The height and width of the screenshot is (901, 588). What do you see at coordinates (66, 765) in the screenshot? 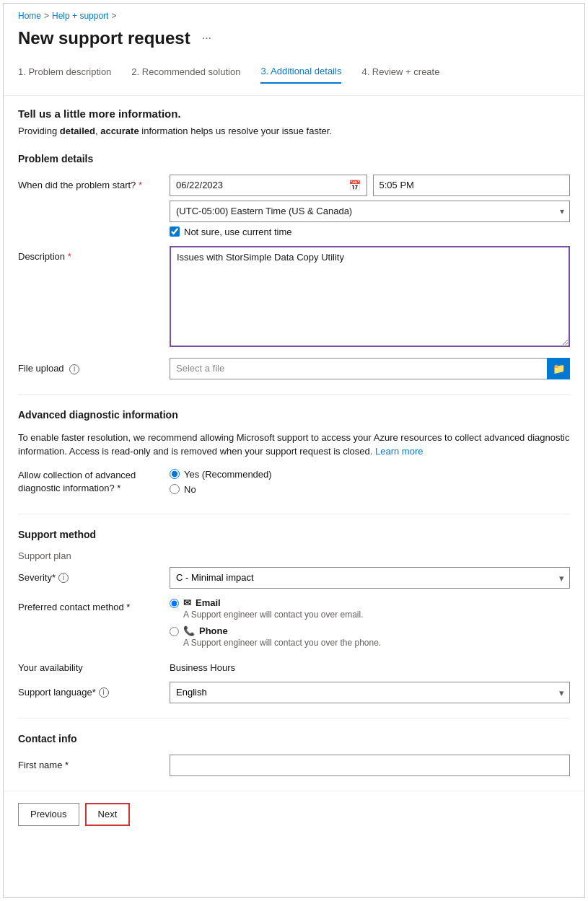
I see `first-name-required: *` at bounding box center [66, 765].